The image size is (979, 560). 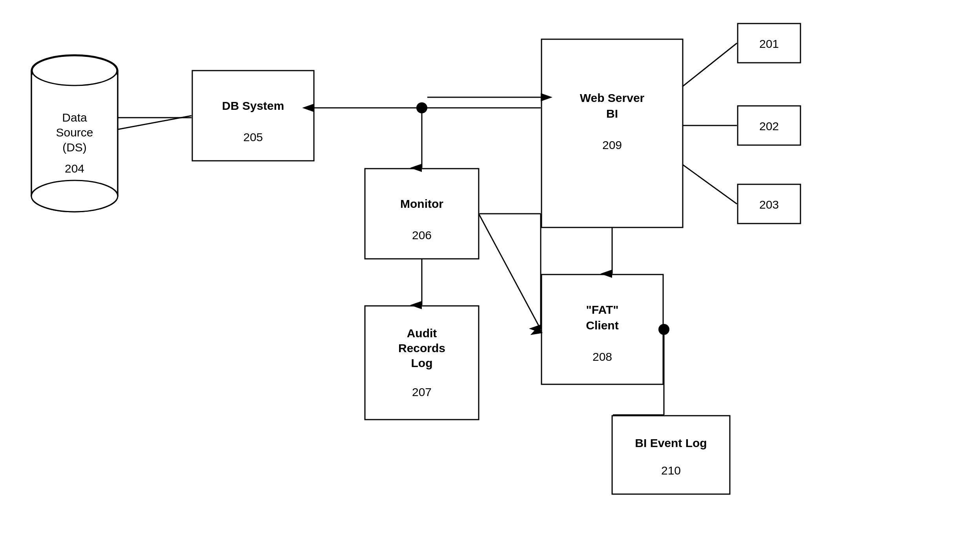 What do you see at coordinates (664, 329) in the screenshot?
I see `junction-dot-fat` at bounding box center [664, 329].